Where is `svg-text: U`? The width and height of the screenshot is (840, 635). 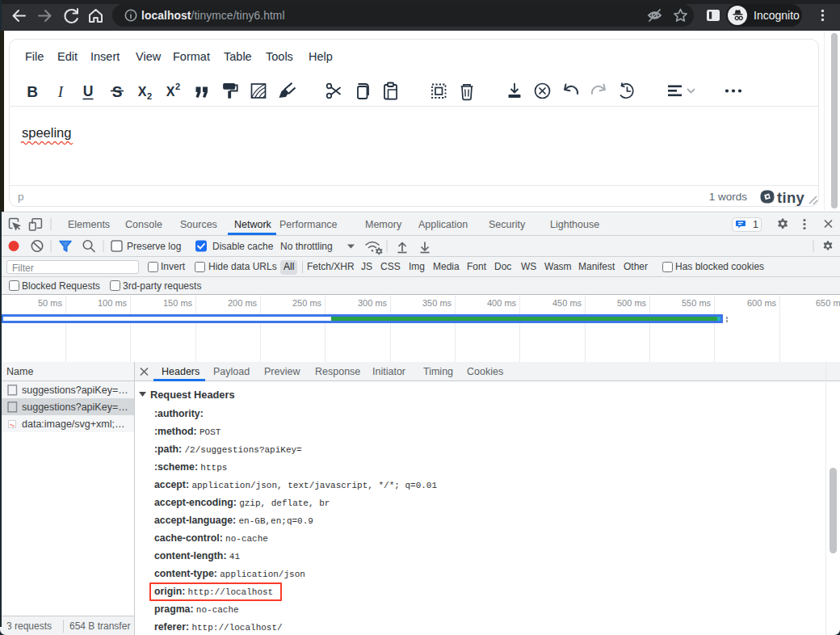
svg-text: U is located at coordinates (89, 91).